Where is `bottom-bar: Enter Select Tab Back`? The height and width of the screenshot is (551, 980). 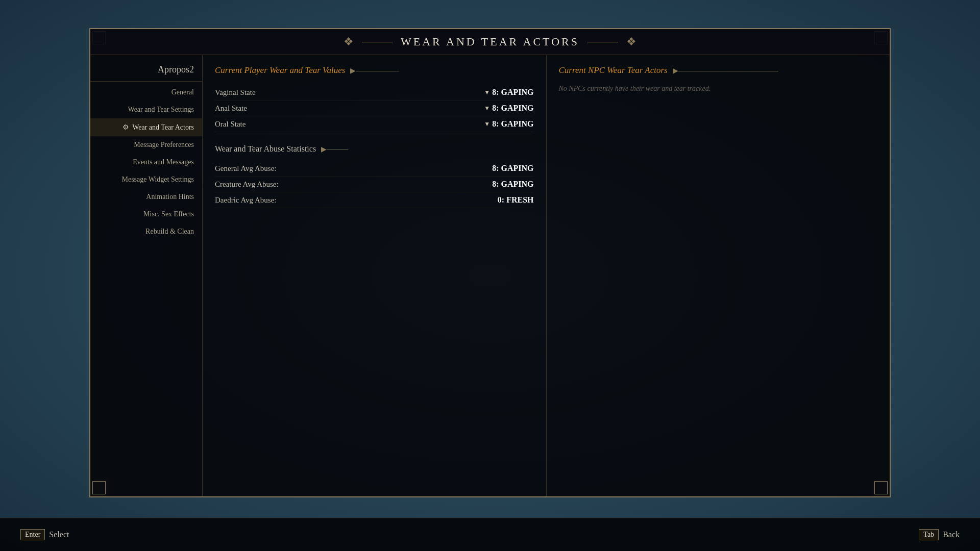 bottom-bar: Enter Select Tab Back is located at coordinates (490, 535).